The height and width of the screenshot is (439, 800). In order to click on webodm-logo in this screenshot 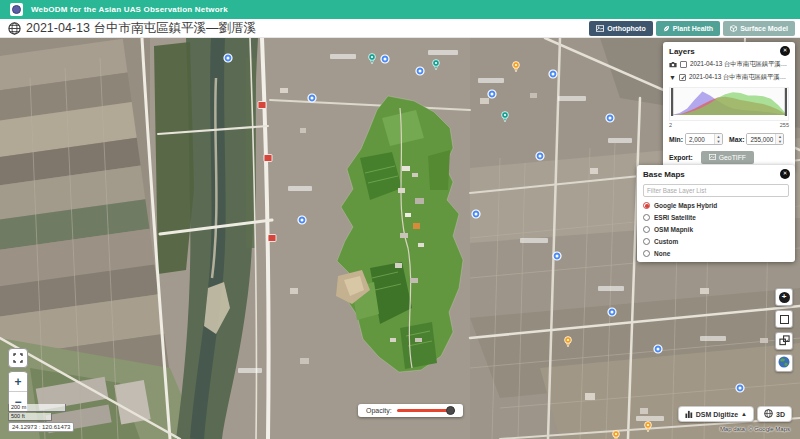, I will do `click(16, 10)`.